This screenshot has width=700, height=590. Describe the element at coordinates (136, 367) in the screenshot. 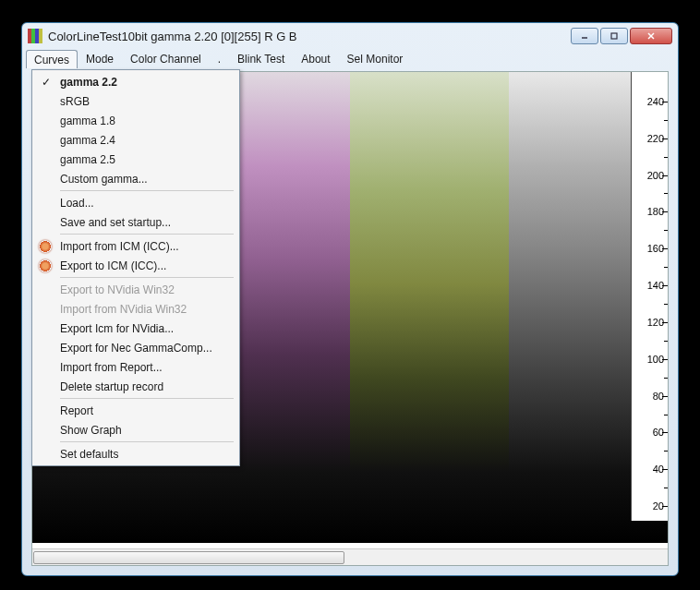

I see `menu-item-import-from-report: Import from Report...` at that location.